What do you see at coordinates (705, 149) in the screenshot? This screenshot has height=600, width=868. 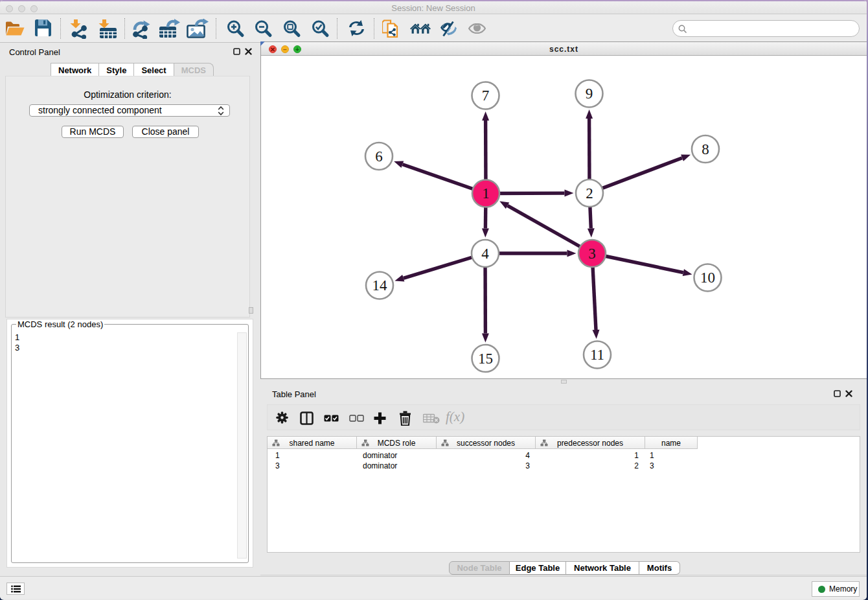 I see `svg-text: 8` at bounding box center [705, 149].